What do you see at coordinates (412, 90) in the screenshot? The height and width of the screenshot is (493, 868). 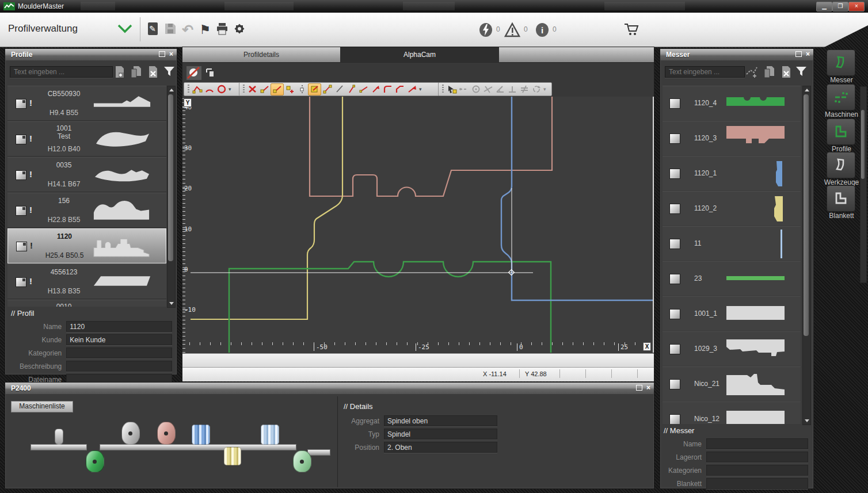 I see `direction-arrow-icon` at bounding box center [412, 90].